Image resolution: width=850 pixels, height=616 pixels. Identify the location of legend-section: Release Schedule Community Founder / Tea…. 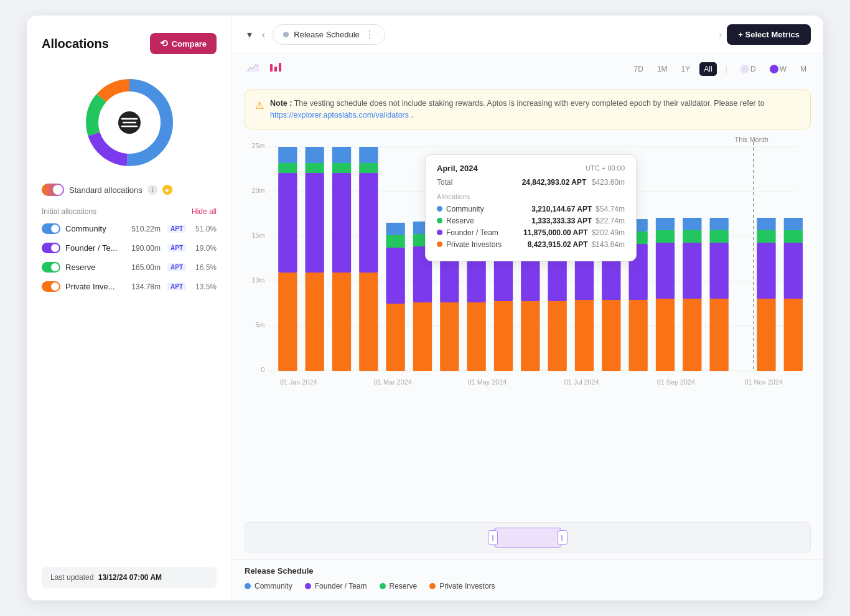
(528, 580).